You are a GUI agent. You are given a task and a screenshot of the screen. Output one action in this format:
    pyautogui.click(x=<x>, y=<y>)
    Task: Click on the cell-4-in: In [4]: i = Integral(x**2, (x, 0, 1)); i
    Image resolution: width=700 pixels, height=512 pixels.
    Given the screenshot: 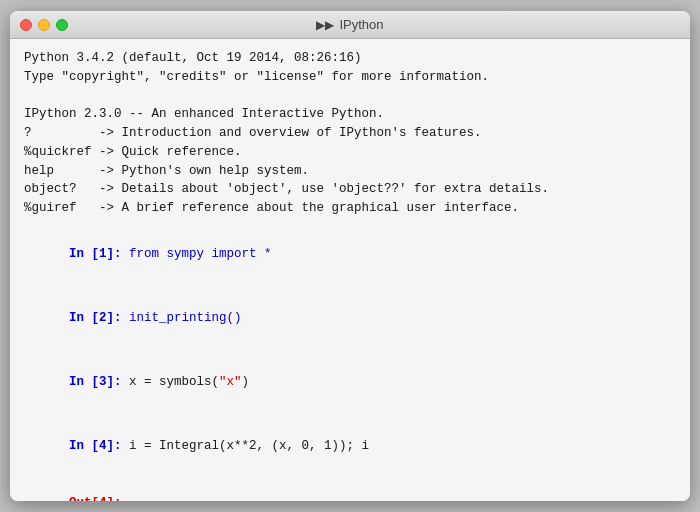 What is the action you would take?
    pyautogui.click(x=350, y=447)
    